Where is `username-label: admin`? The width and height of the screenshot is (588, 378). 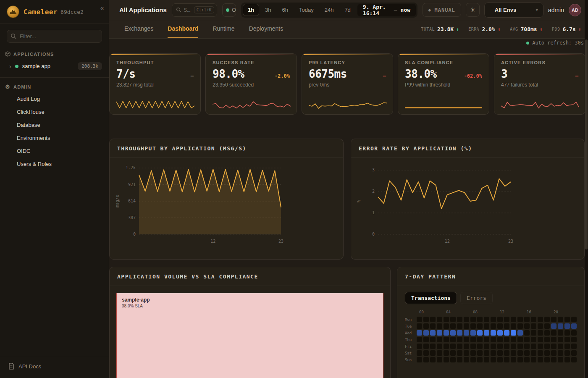
username-label: admin is located at coordinates (556, 10).